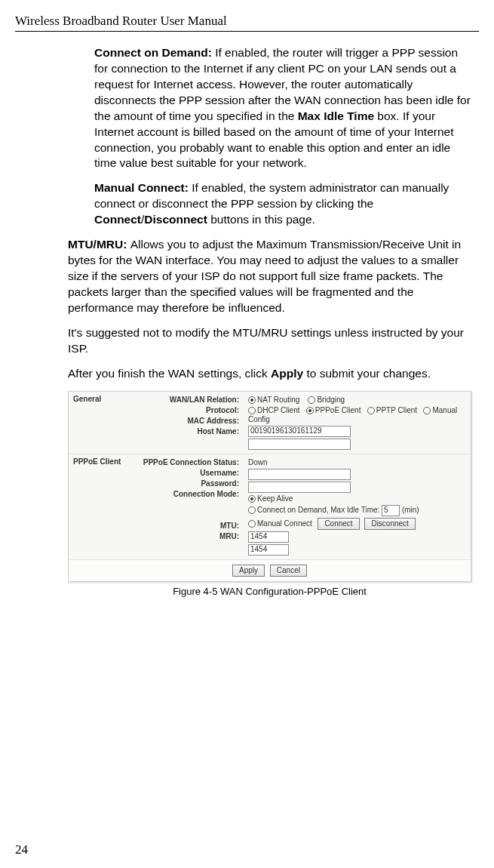 This screenshot has width=494, height=868. What do you see at coordinates (183, 463) in the screenshot?
I see `label-status: PPPoE Connection Status:` at bounding box center [183, 463].